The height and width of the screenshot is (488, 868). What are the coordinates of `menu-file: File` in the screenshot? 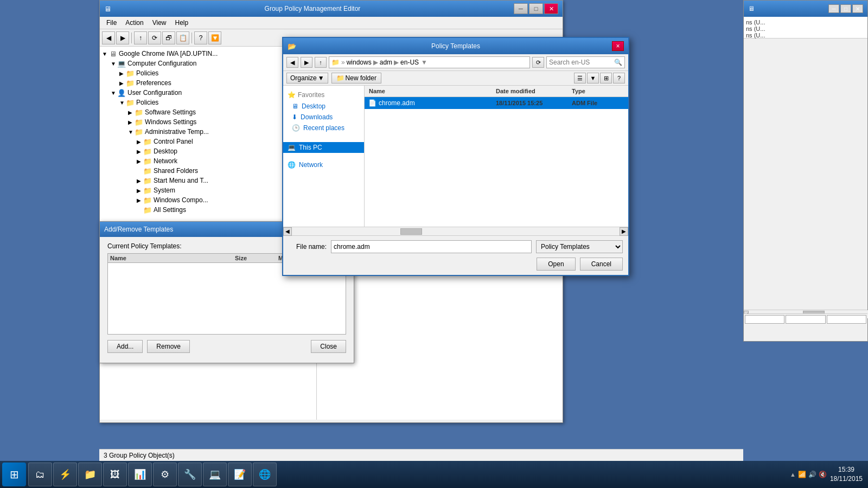 It's located at (112, 23).